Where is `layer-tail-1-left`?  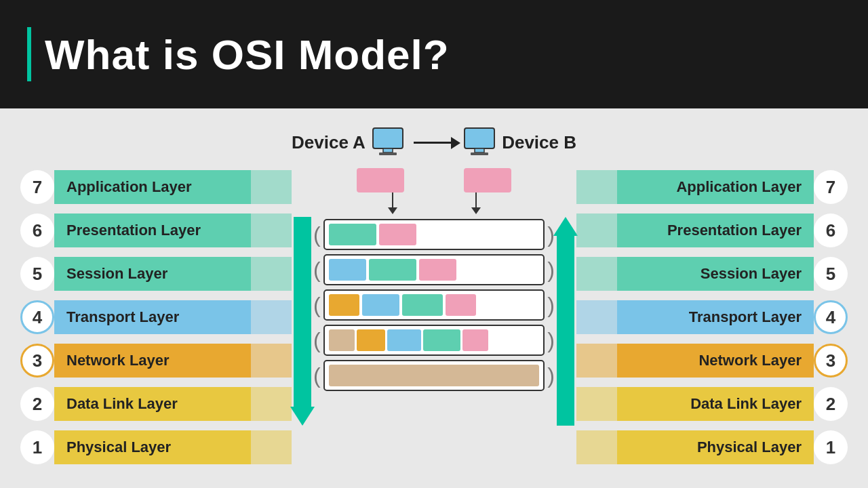 layer-tail-1-left is located at coordinates (271, 447).